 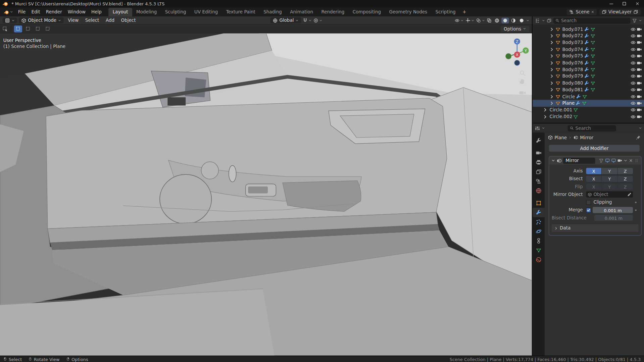 What do you see at coordinates (549, 21) in the screenshot?
I see `display-mode-icon` at bounding box center [549, 21].